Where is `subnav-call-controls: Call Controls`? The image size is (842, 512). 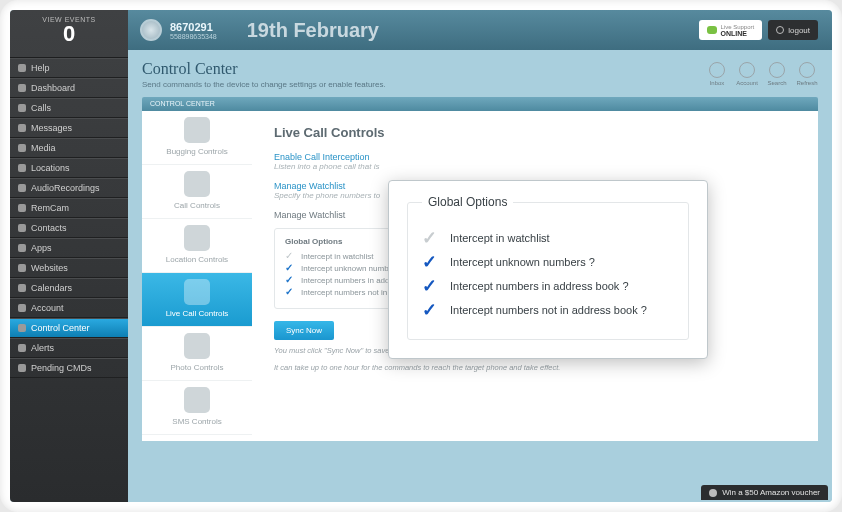 subnav-call-controls: Call Controls is located at coordinates (197, 192).